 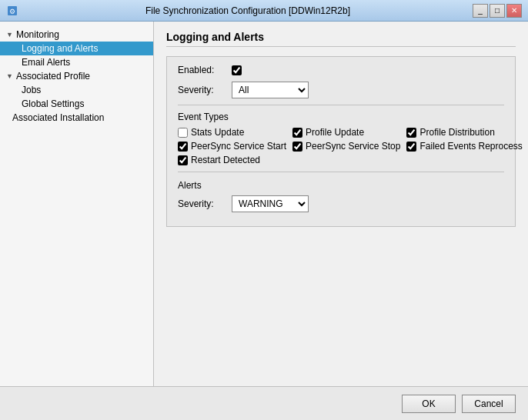 What do you see at coordinates (471, 146) in the screenshot?
I see `failed-events-label: Failed Events Reprocess` at bounding box center [471, 146].